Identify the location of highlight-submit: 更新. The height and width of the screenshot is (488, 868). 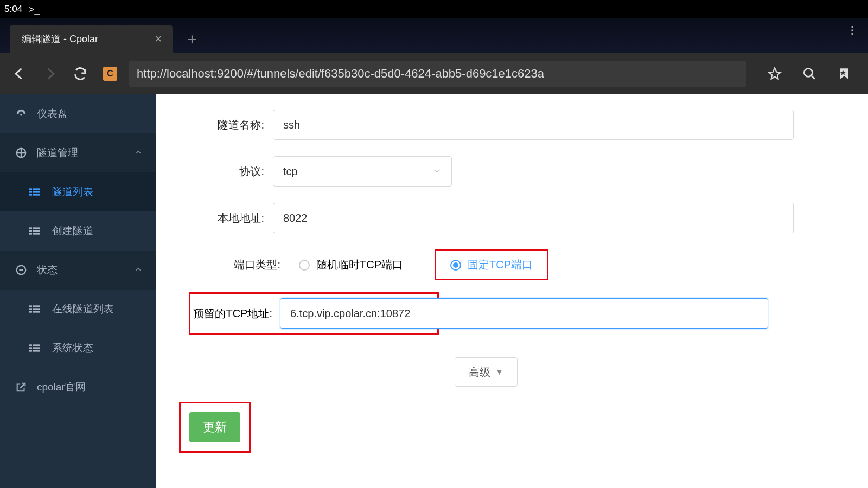
(215, 427).